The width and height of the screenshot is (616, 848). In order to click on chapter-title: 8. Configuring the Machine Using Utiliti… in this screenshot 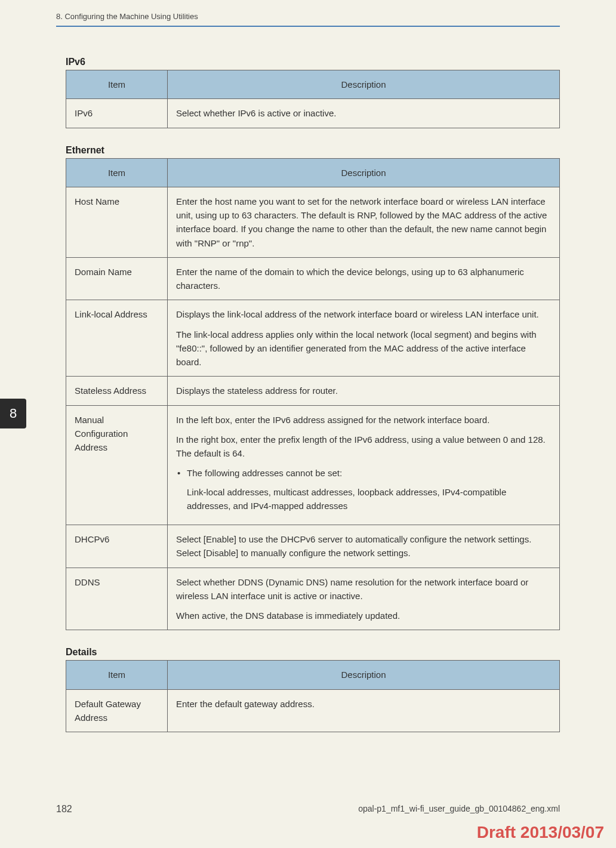, I will do `click(127, 17)`.